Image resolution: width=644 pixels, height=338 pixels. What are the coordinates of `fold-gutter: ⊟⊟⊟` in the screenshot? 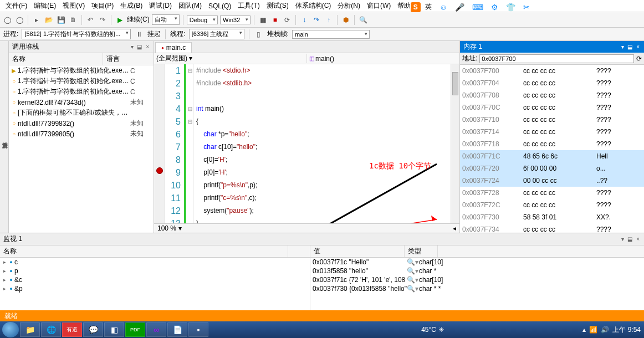 It's located at (190, 144).